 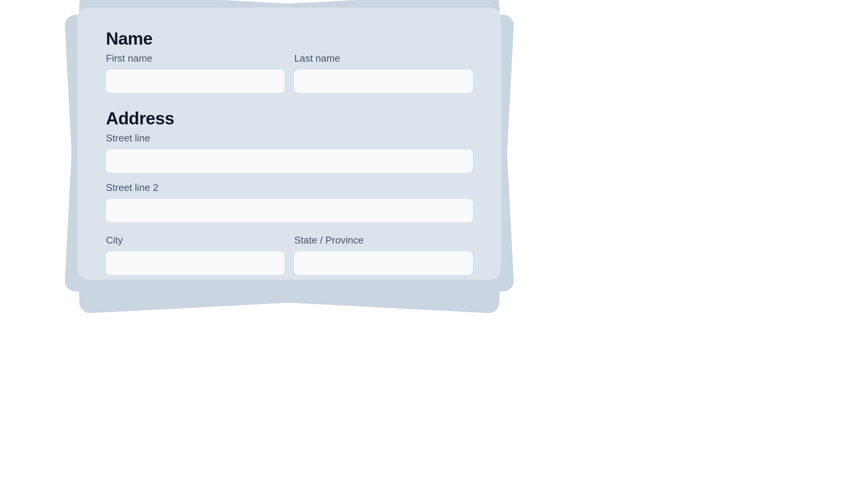 I want to click on city-input, so click(x=195, y=263).